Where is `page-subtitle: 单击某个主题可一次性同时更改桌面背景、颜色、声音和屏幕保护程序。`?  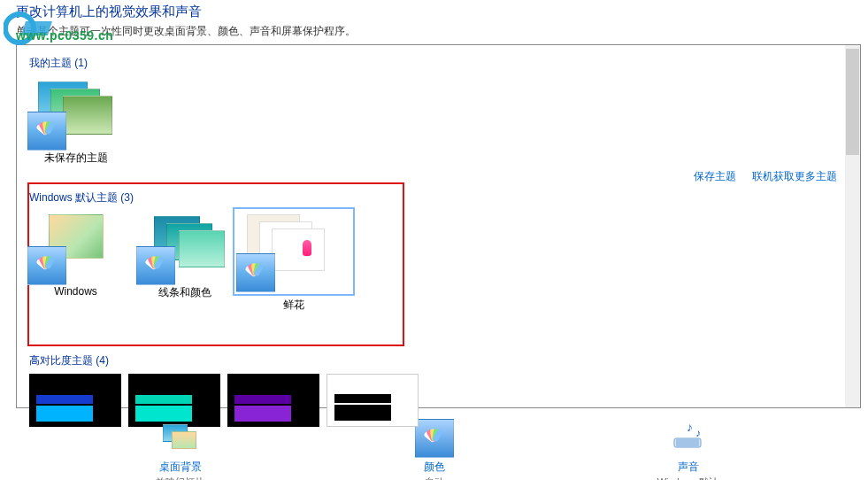
page-subtitle: 单击某个主题可一次性同时更改桌面背景、颜色、声音和屏幕保护程序。 is located at coordinates (434, 34).